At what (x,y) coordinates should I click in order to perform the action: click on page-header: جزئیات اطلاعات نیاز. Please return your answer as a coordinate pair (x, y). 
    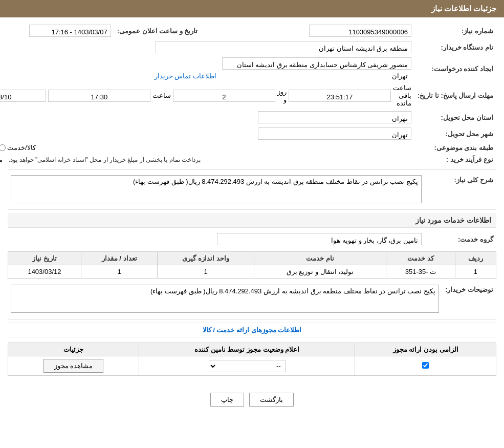
    Looking at the image, I should click on (252, 9).